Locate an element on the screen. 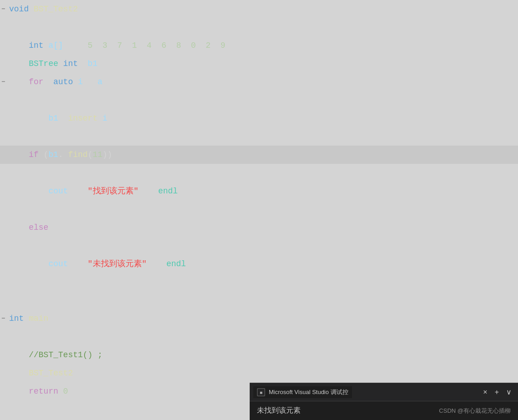  token: 7 is located at coordinates (120, 46).